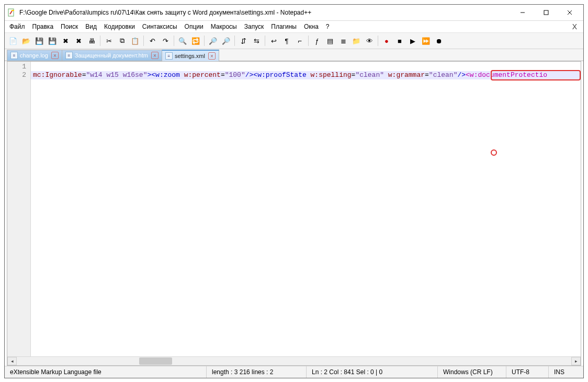 The width and height of the screenshot is (588, 382). I want to click on status-encoding: UTF-8, so click(527, 372).